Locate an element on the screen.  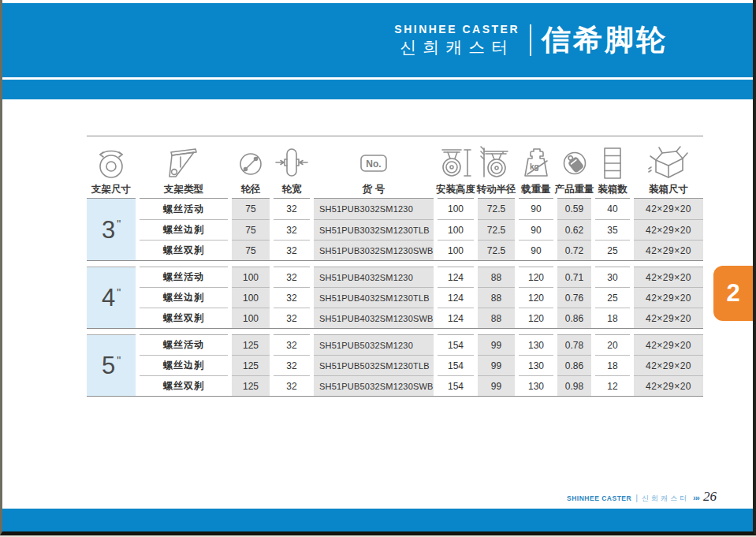
cell-product-weight: 0.78 is located at coordinates (574, 345).